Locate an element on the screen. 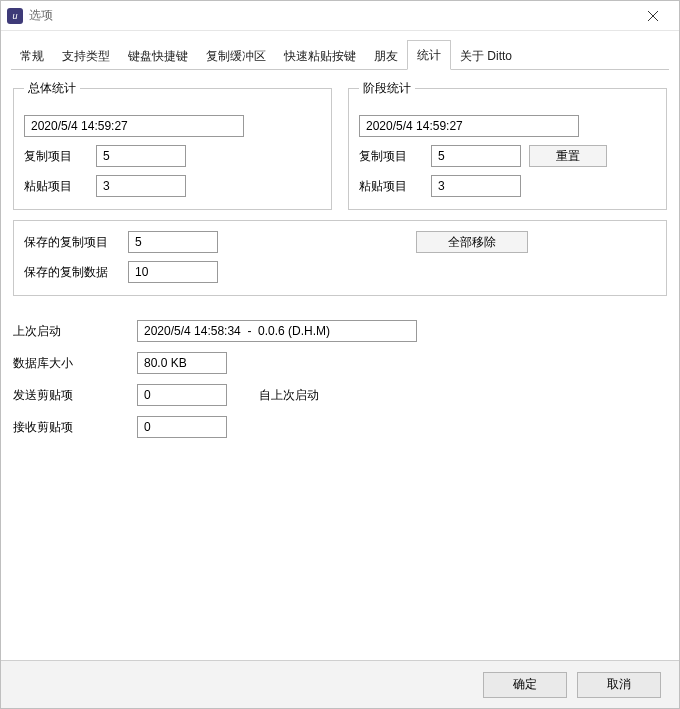  ok-button: 确定 is located at coordinates (525, 685).